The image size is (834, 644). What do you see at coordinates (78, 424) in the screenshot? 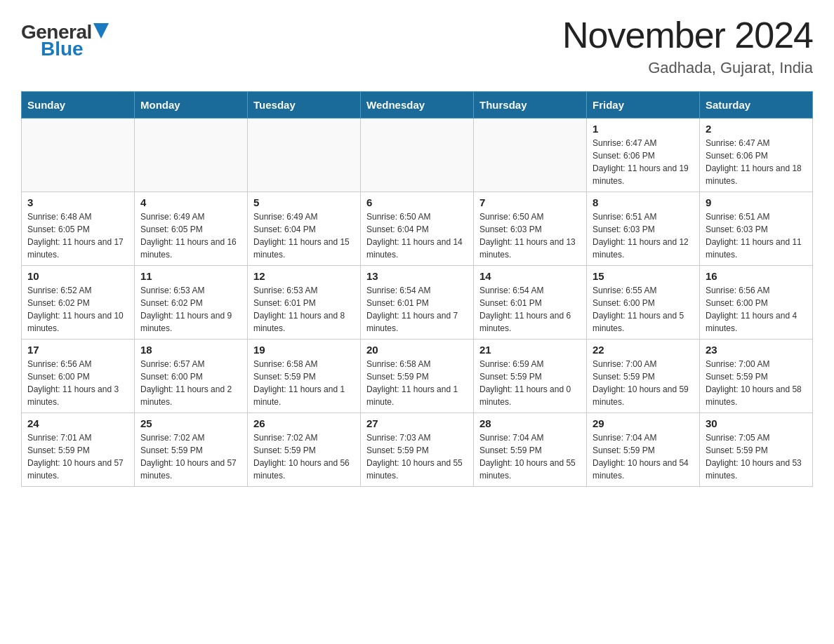
I see `day-number: 24` at bounding box center [78, 424].